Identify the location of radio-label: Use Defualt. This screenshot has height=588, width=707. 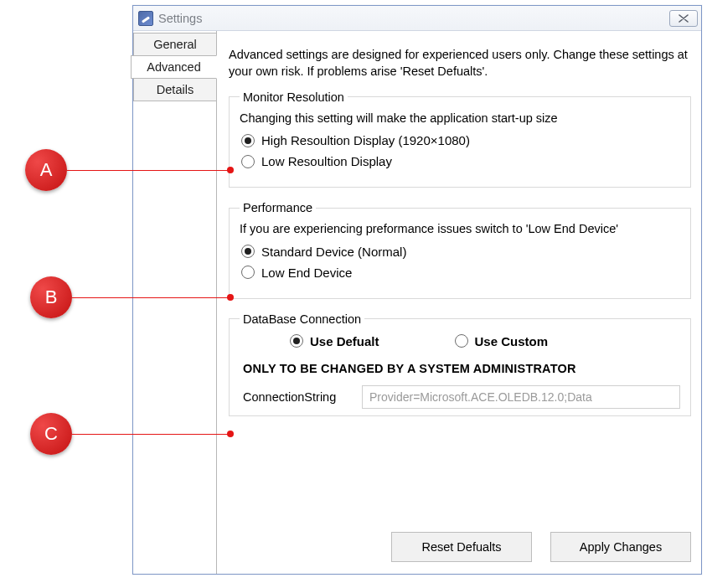
(345, 342).